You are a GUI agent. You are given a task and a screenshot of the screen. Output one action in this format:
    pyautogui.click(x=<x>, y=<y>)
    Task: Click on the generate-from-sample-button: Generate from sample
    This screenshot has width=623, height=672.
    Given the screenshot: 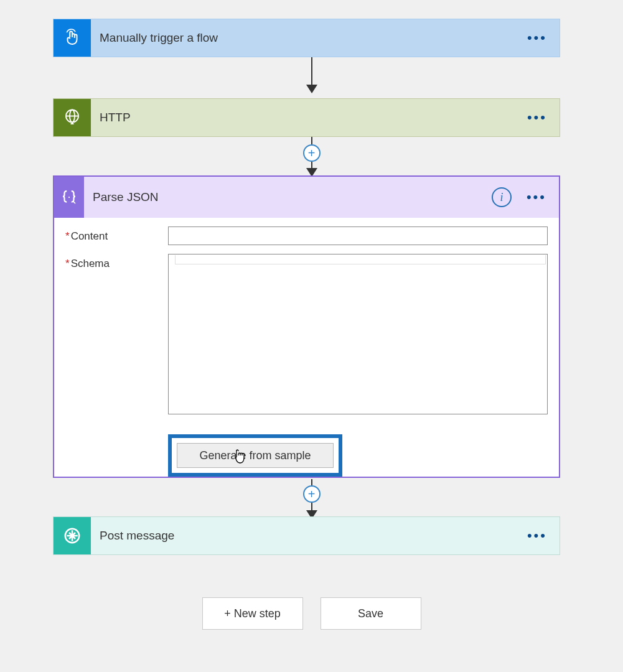 What is the action you would take?
    pyautogui.click(x=255, y=455)
    